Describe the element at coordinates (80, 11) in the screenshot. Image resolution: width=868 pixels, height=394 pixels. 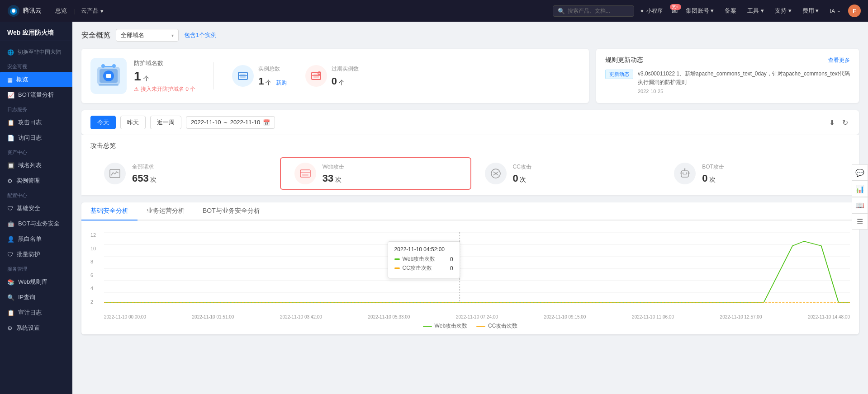
I see `top-nav-items: 总览 | 云产品 ▾` at that location.